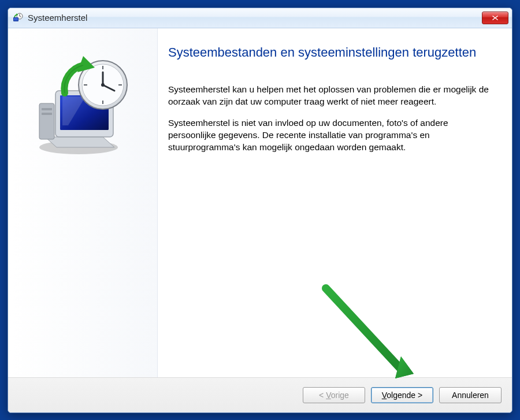 This screenshot has width=520, height=420. What do you see at coordinates (260, 395) in the screenshot?
I see `wizard-footer: < Vorige Volgende > Annuleren` at bounding box center [260, 395].